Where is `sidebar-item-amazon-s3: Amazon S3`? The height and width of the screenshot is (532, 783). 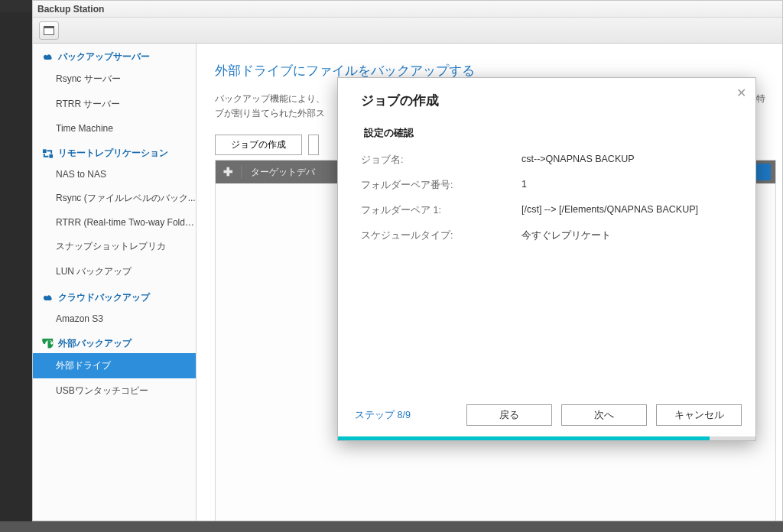
sidebar-item-amazon-s3: Amazon S3 is located at coordinates (115, 319).